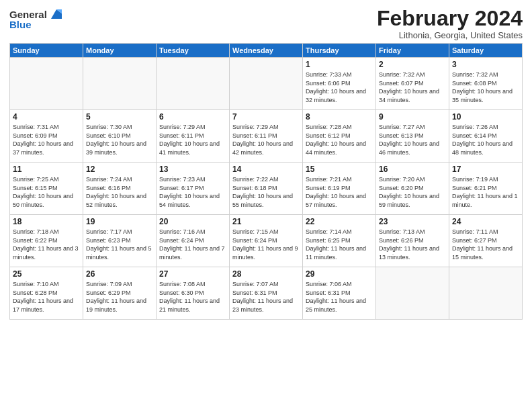  Describe the element at coordinates (46, 192) in the screenshot. I see `day-info: Sunrise: 7:25 AMSunset: 6:15 PMDaylight:…` at that location.